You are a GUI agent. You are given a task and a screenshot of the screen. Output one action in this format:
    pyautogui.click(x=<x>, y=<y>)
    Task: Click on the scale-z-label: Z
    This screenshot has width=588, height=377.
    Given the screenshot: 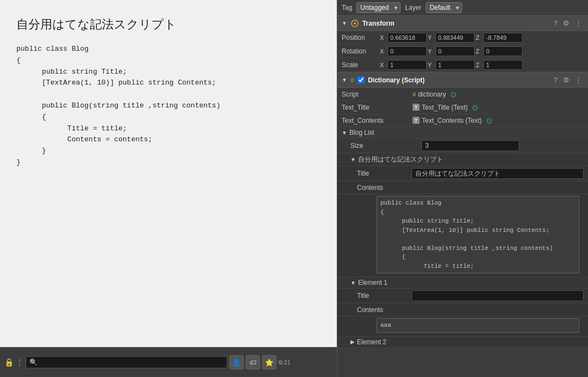 What is the action you would take?
    pyautogui.click(x=479, y=65)
    